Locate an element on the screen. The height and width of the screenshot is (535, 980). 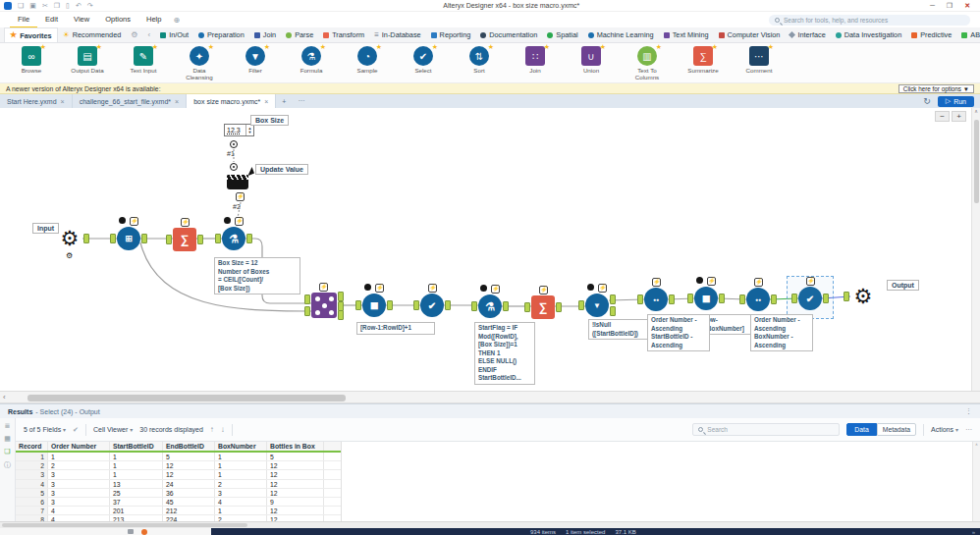
palette-tool-comment: ⋯★Comment is located at coordinates (759, 60).